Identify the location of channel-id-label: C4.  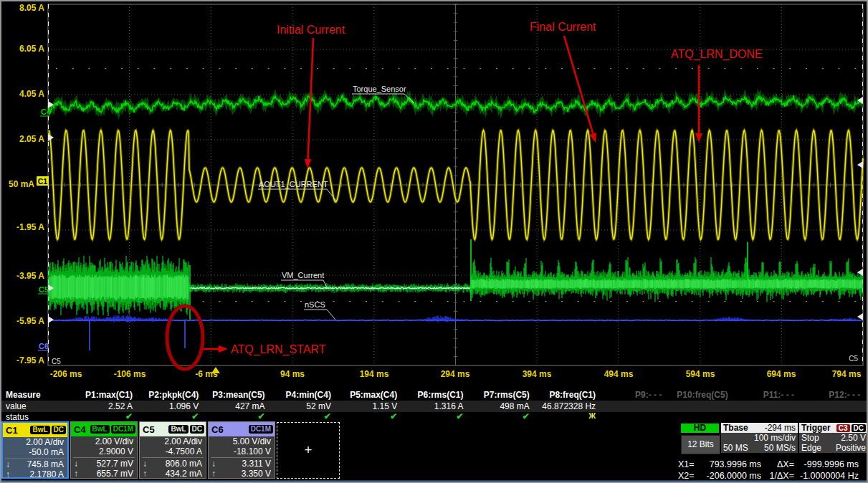
(80, 430).